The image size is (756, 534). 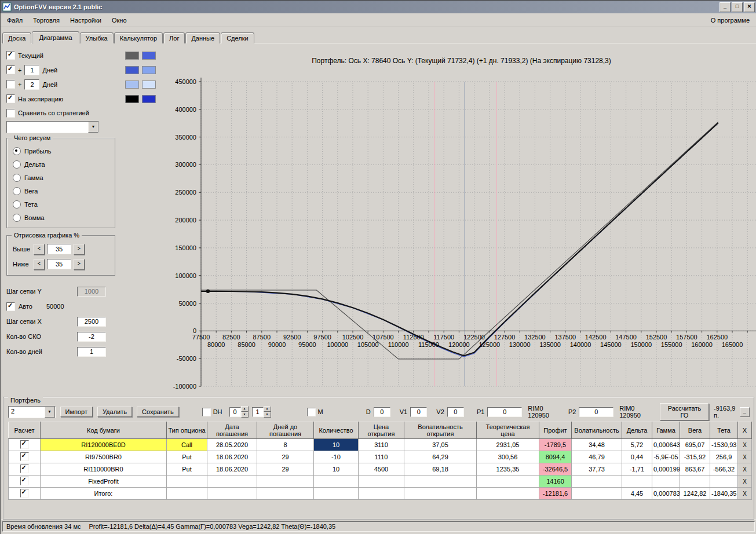 What do you see at coordinates (32, 412) in the screenshot?
I see `portfolio-preset-combobox: 2 ▼` at bounding box center [32, 412].